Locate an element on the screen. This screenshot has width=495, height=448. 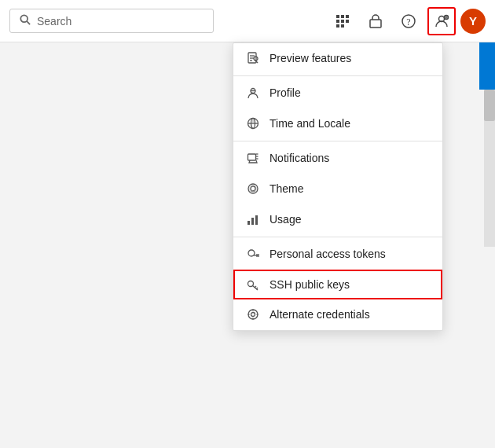
personal-access-tokens-icon is located at coordinates (253, 254).